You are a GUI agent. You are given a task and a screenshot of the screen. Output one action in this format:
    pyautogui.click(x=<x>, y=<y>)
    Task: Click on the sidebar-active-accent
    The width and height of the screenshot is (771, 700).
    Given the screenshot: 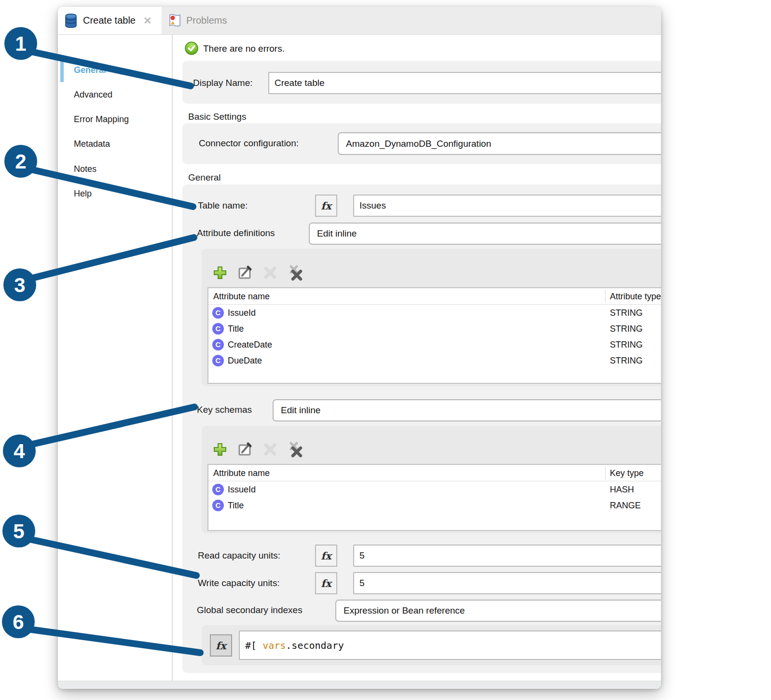 What is the action you would take?
    pyautogui.click(x=62, y=70)
    